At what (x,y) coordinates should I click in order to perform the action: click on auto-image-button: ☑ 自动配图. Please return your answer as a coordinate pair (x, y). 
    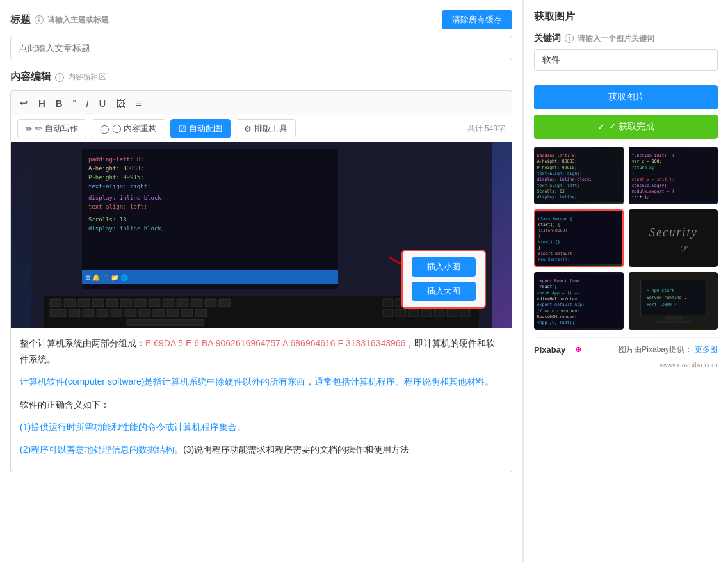
    Looking at the image, I should click on (200, 129).